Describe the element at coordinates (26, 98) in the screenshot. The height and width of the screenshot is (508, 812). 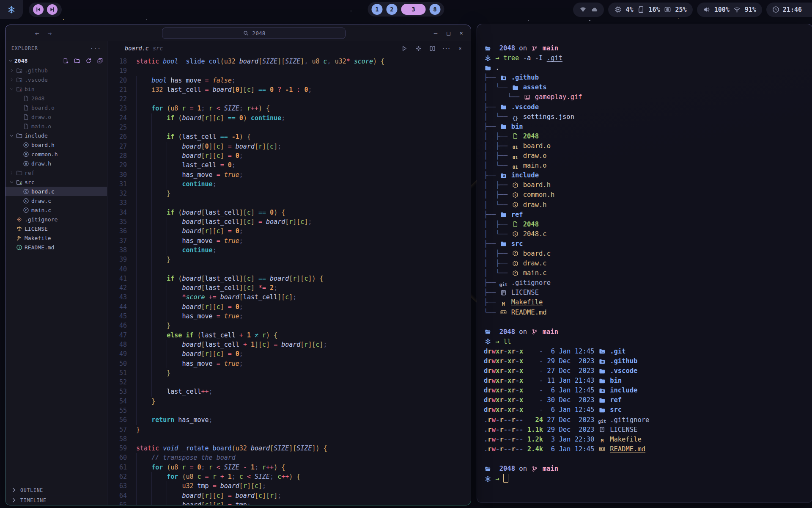
I see `file-icon` at that location.